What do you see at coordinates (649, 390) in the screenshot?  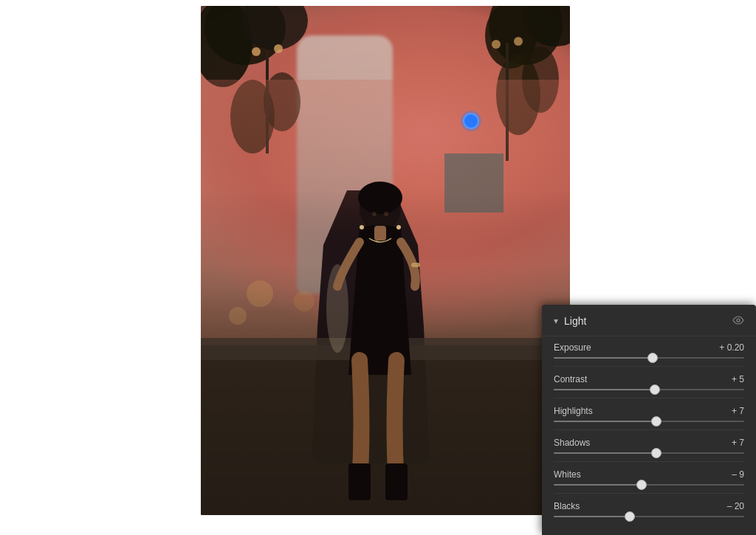 I see `slider-track-contrast` at bounding box center [649, 390].